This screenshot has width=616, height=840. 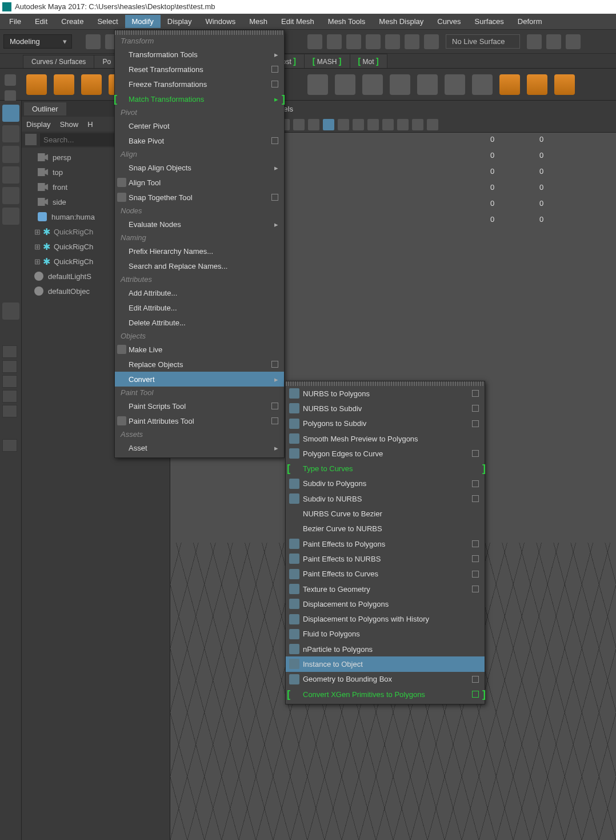 What do you see at coordinates (385, 619) in the screenshot?
I see `submenu-item-displacement-to-polygons-with-history: Displacement to Polygons with History` at bounding box center [385, 619].